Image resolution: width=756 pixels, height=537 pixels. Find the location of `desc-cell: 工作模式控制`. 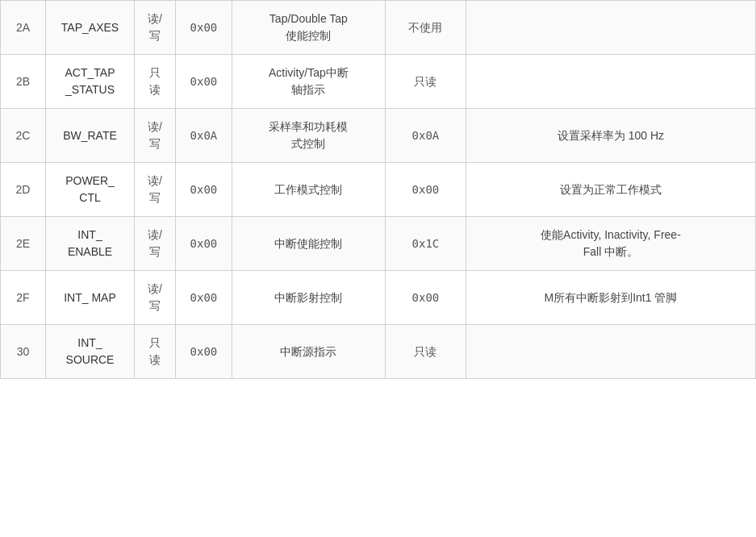

desc-cell: 工作模式控制 is located at coordinates (308, 190).